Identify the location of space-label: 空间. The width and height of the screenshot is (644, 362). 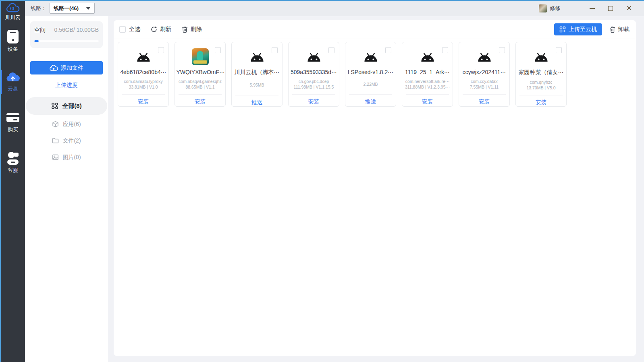
(40, 30).